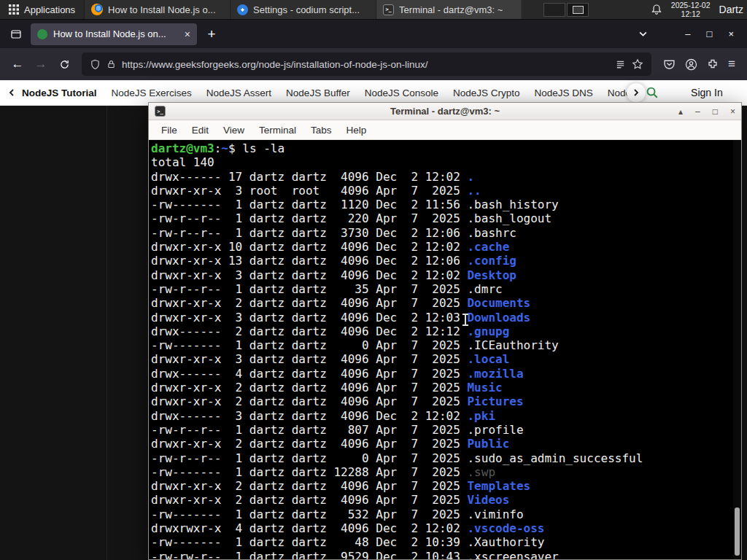  What do you see at coordinates (441, 191) in the screenshot?
I see `terminal-listing-line: drwxr-xr-x 3 root root 4096 Apr 7 2025 .…` at bounding box center [441, 191].